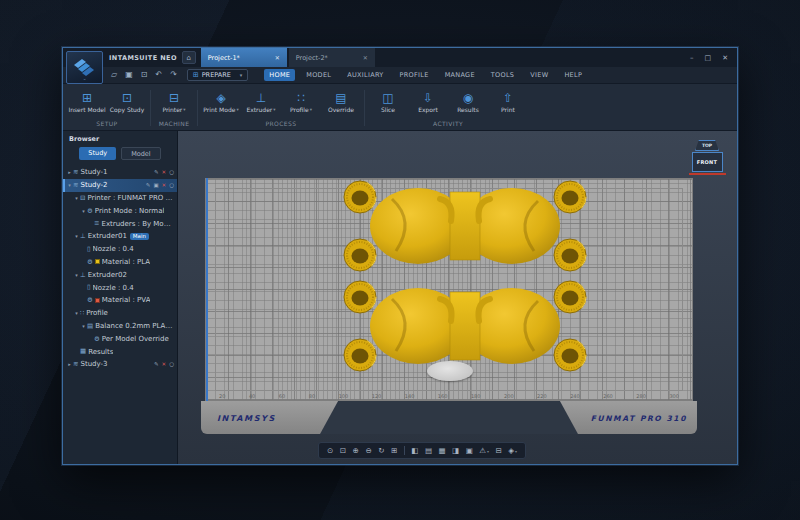 This screenshot has height=520, width=800. I want to click on browser-tab-study: Study, so click(98, 154).